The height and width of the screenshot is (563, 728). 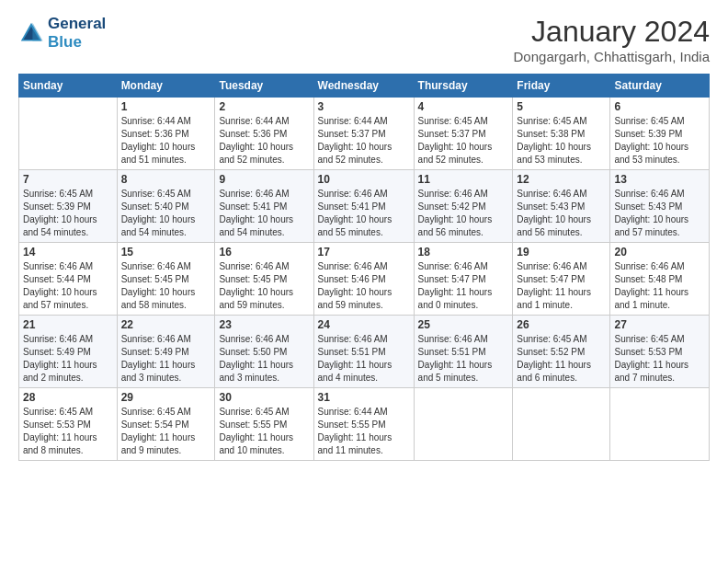 I want to click on calendar-cell: 21Sunrise: 6:46 AM Sunset: 5:49 PM Dayli…, so click(x=68, y=351).